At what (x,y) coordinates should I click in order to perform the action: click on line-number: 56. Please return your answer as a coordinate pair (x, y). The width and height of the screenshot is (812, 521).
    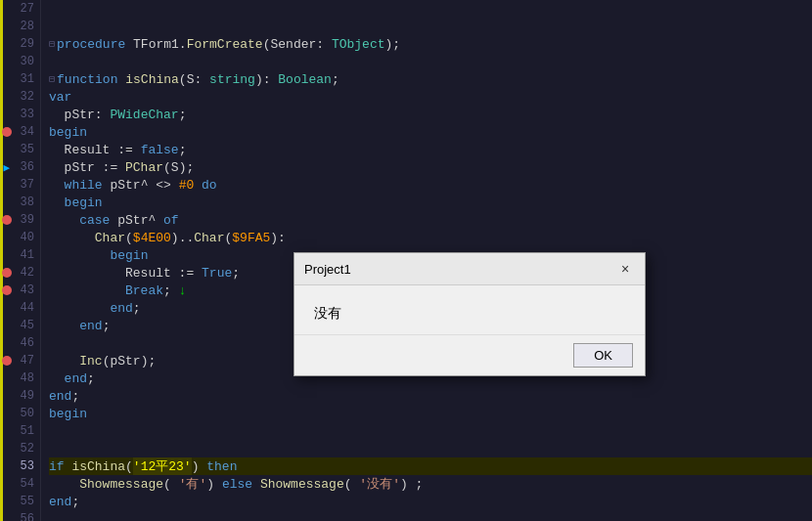
    Looking at the image, I should click on (27, 516).